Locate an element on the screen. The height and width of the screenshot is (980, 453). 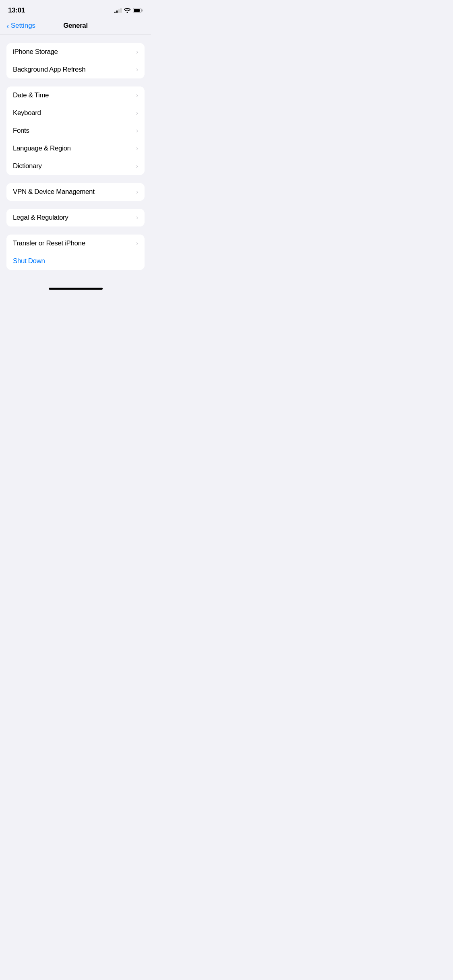
status-bar: 13:01 is located at coordinates (76, 9).